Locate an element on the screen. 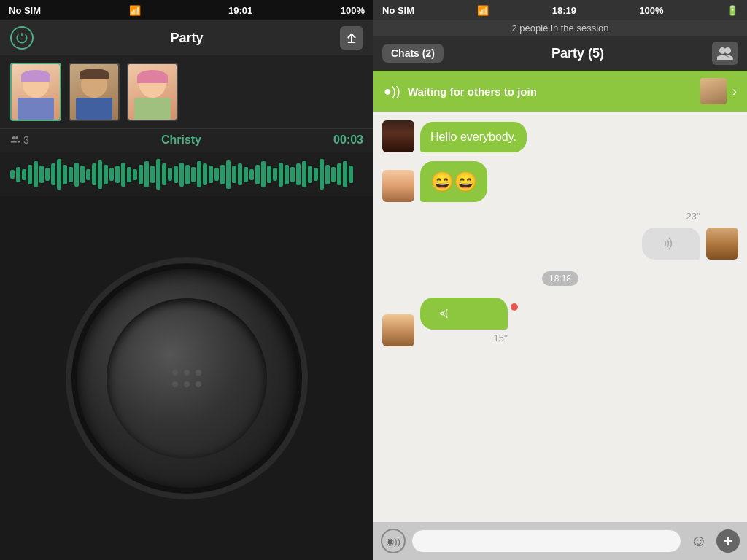 The height and width of the screenshot is (560, 747). duration-label-2: 15'' is located at coordinates (500, 338).